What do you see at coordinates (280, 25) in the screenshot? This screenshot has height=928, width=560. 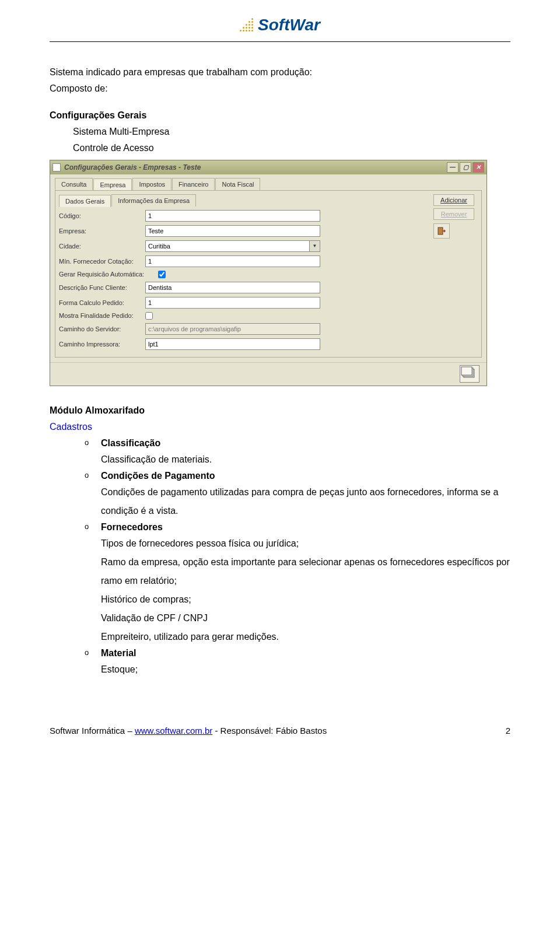 I see `logo: SoftWar` at bounding box center [280, 25].